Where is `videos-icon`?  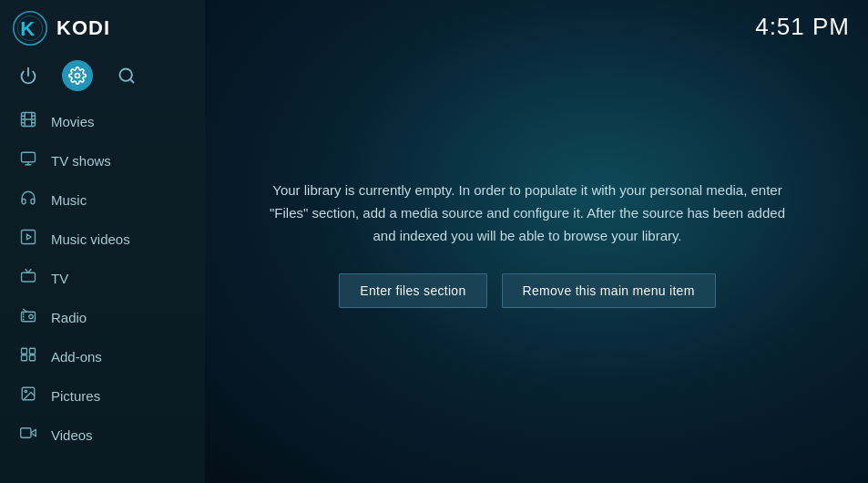
videos-icon is located at coordinates (28, 436).